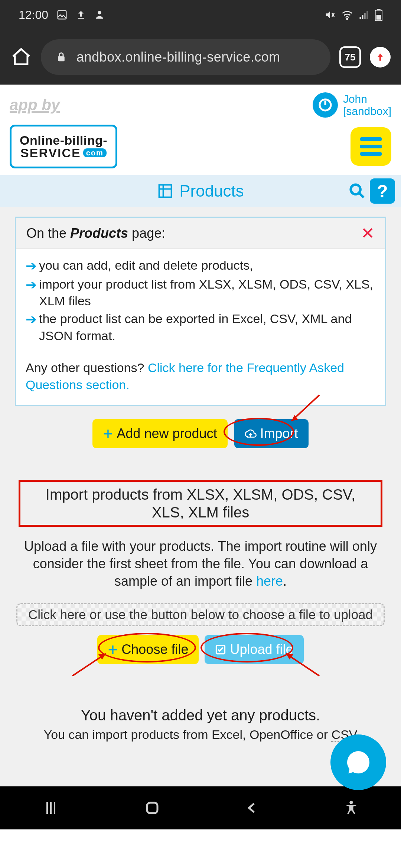 This screenshot has height=868, width=401. I want to click on status-time: 12:00, so click(33, 15).